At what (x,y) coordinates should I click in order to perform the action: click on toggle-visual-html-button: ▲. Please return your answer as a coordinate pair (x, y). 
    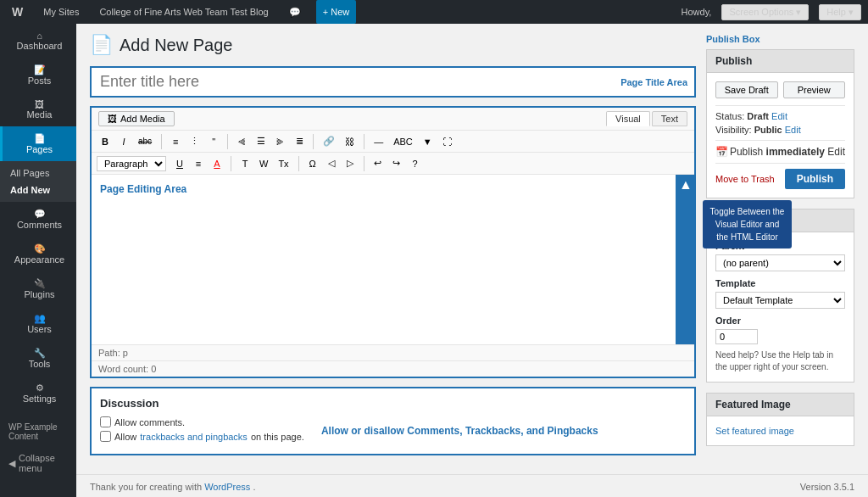
    Looking at the image, I should click on (686, 260).